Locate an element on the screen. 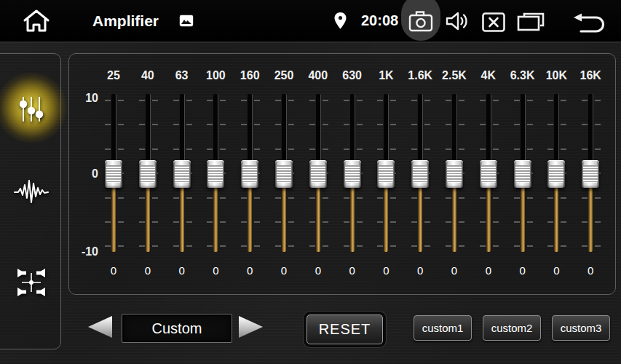  volume-icon is located at coordinates (457, 21).